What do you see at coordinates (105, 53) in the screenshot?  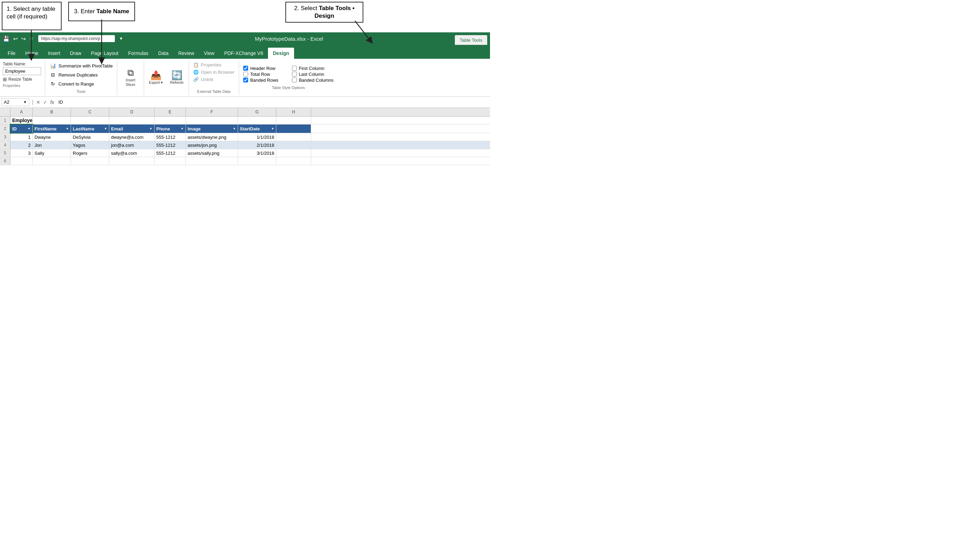 I see `tab-page-layout: Page Layout` at bounding box center [105, 53].